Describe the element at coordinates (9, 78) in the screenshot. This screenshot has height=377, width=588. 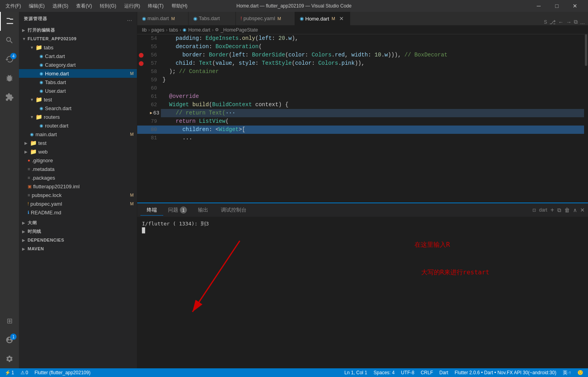
I see `activity-item-debug` at that location.